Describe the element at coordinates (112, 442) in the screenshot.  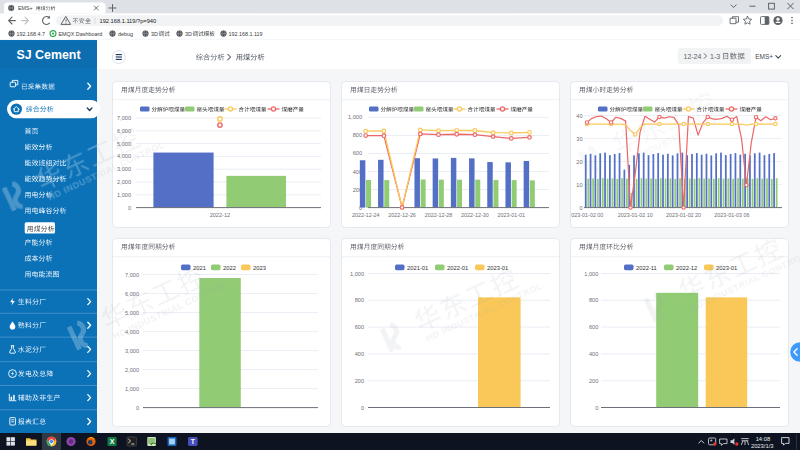
I see `svg-text: X` at that location.